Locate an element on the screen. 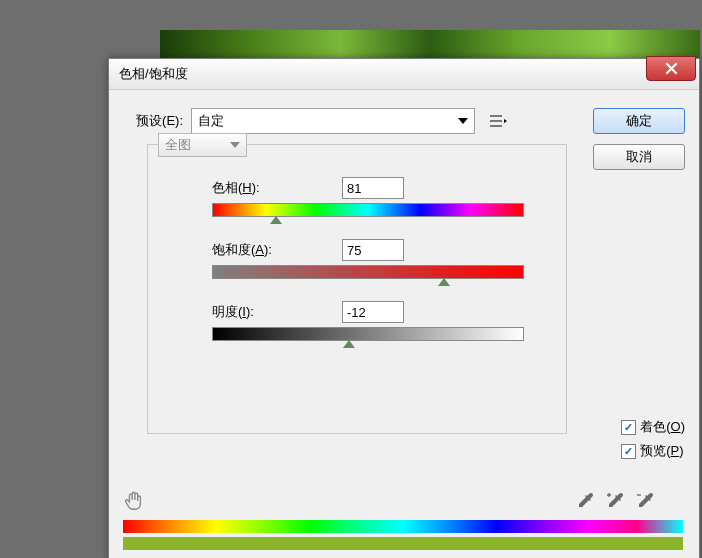 The height and width of the screenshot is (558, 702). lightness-label: 明度(I): is located at coordinates (277, 312).